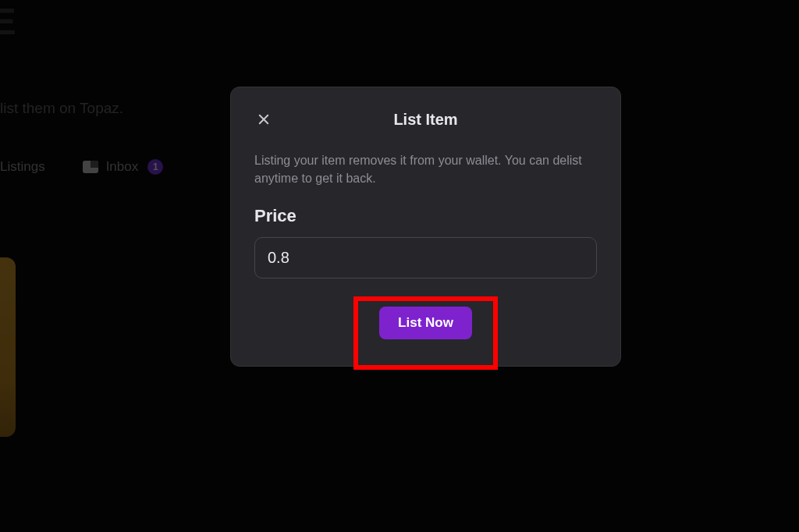  What do you see at coordinates (264, 119) in the screenshot?
I see `close-icon` at bounding box center [264, 119].